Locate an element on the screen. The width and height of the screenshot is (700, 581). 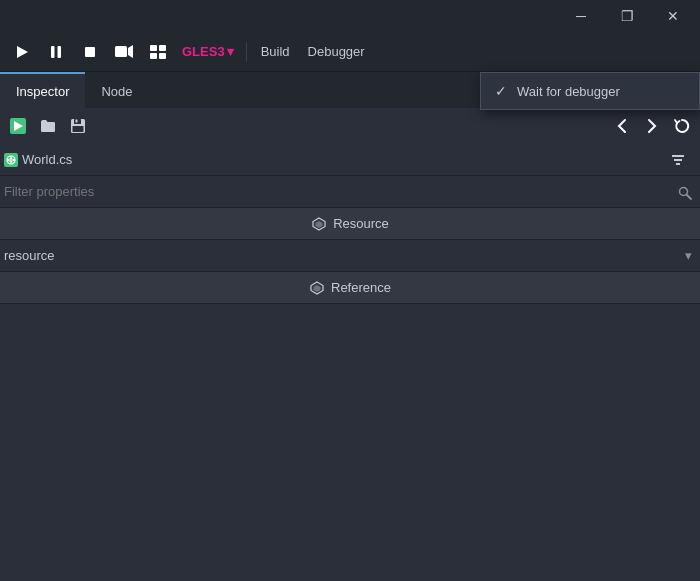
resource-value-label: resource is located at coordinates (30, 256).